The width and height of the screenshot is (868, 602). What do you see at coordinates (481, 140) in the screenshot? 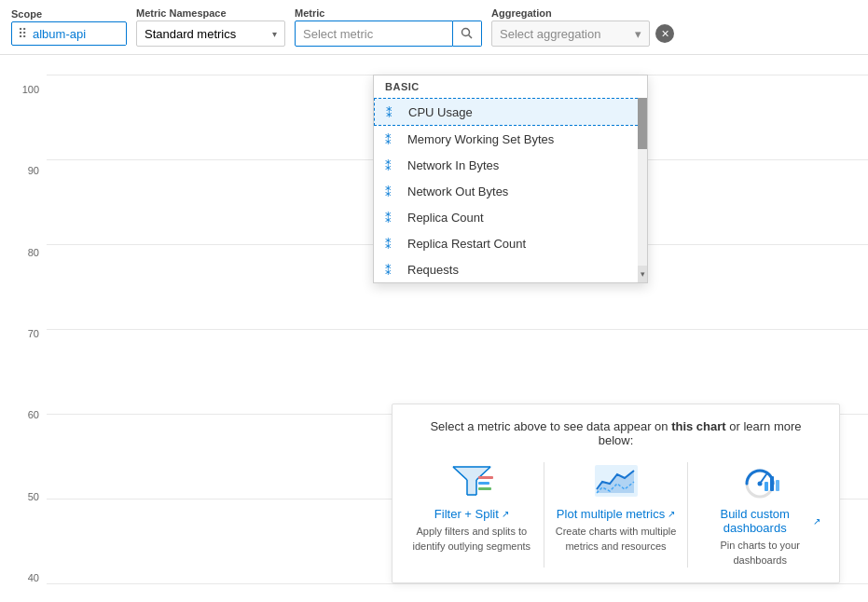
I see `dropdown-item-label-memory: Memory Working Set Bytes` at bounding box center [481, 140].